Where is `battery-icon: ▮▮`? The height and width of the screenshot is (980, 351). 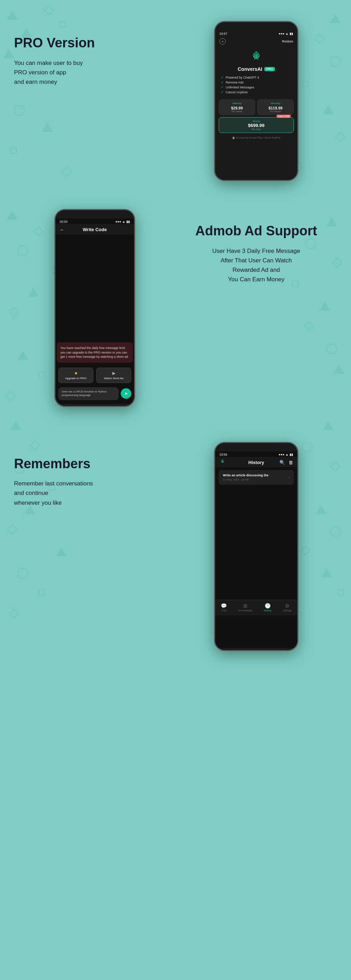
battery-icon: ▮▮ is located at coordinates (292, 454).